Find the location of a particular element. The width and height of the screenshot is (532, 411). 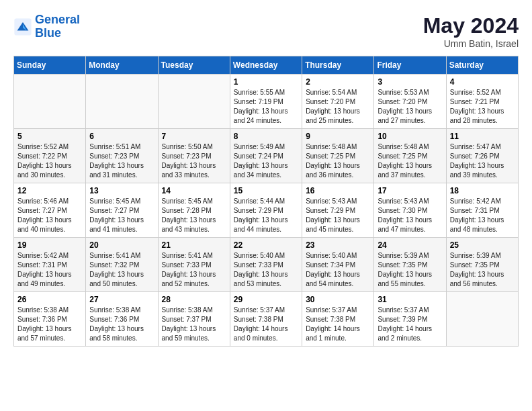

calendar-day-10: 10Sunrise: 5:48 AM Sunset: 7:25 PM Dayli… is located at coordinates (410, 156).